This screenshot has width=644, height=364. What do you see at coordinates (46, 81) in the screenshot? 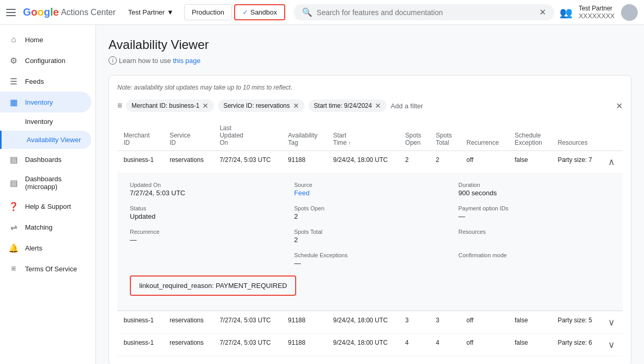
I see `sidebar-item-feeds: ☰ Feeds` at bounding box center [46, 81].